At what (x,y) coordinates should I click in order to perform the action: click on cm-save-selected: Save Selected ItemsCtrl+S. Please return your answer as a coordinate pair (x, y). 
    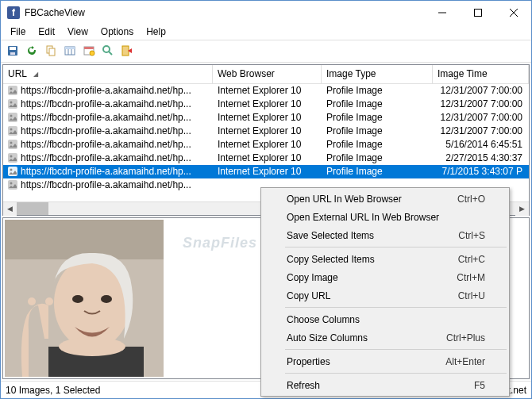
    Looking at the image, I should click on (385, 235).